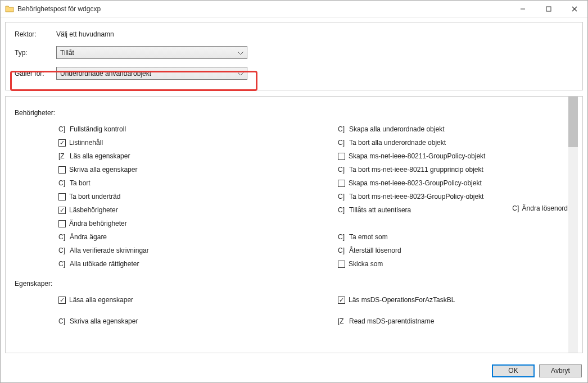  Describe the element at coordinates (154, 210) in the screenshot. I see `permission-item: Läsbehörigheter` at that location.